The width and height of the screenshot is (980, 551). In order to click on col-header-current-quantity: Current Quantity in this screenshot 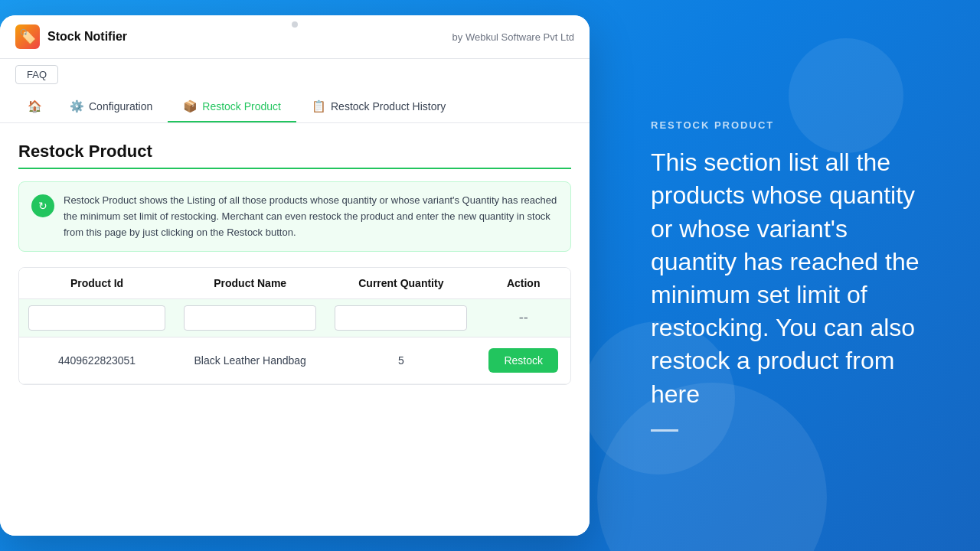, I will do `click(401, 283)`.